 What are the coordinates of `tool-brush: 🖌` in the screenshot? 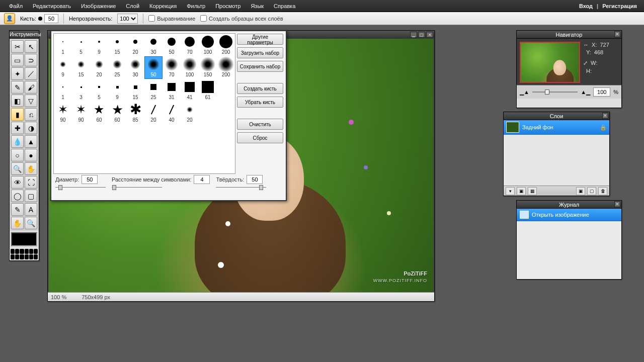 It's located at (31, 87).